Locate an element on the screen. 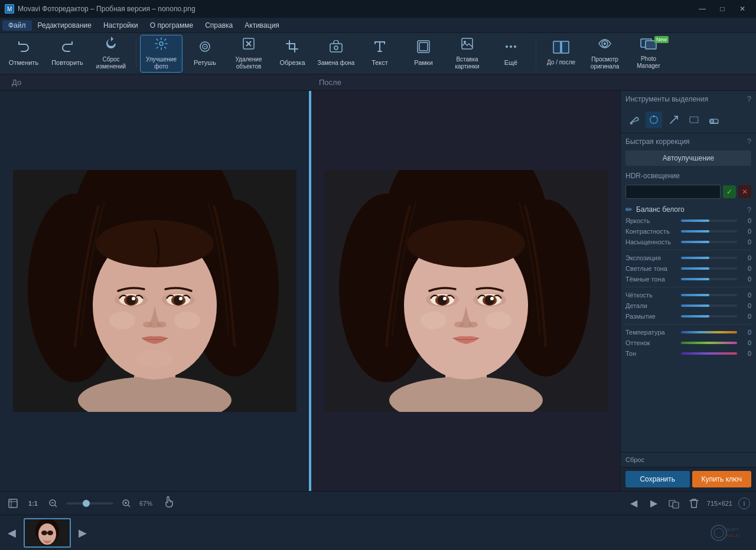  tint-slider-row: Оттенок 0 is located at coordinates (689, 343).